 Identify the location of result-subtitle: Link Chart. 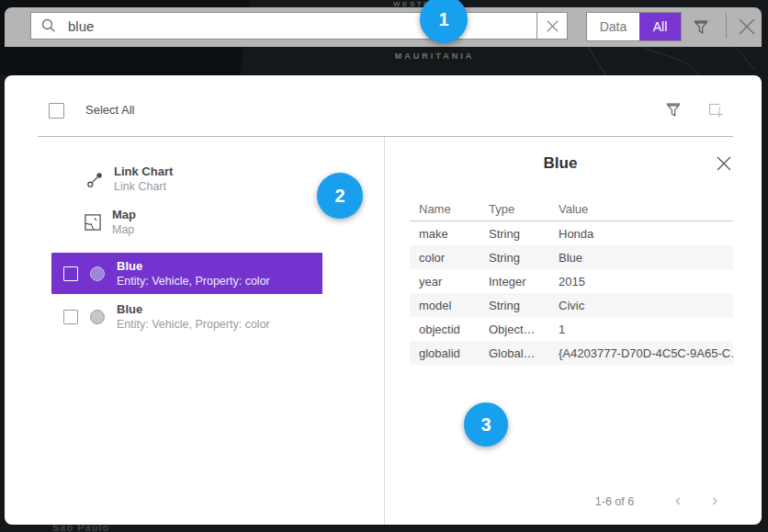
(143, 187).